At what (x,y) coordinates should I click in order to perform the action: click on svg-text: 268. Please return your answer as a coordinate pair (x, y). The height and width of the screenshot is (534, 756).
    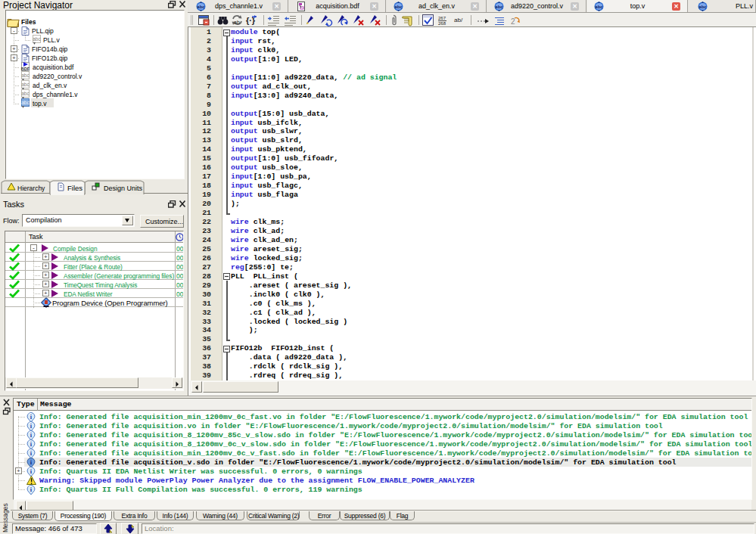
    Looking at the image, I should click on (442, 23).